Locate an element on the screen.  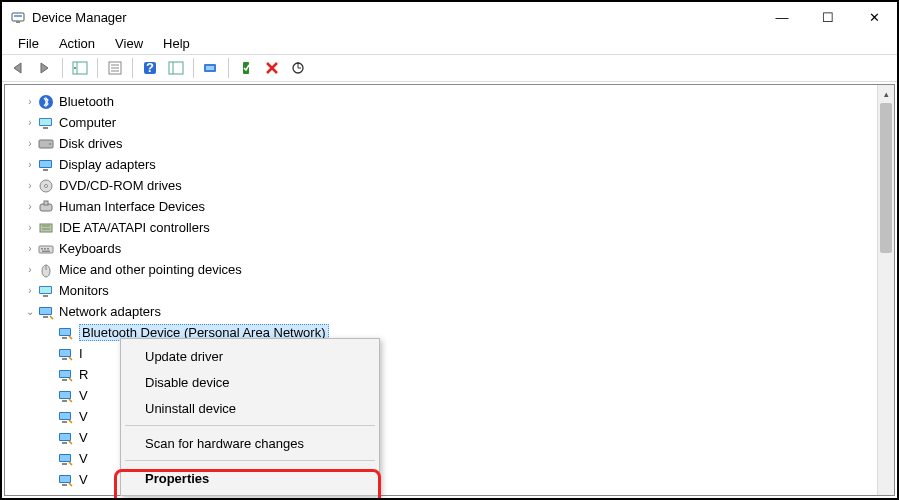
keyboard-icon is located at coordinates (46, 249).